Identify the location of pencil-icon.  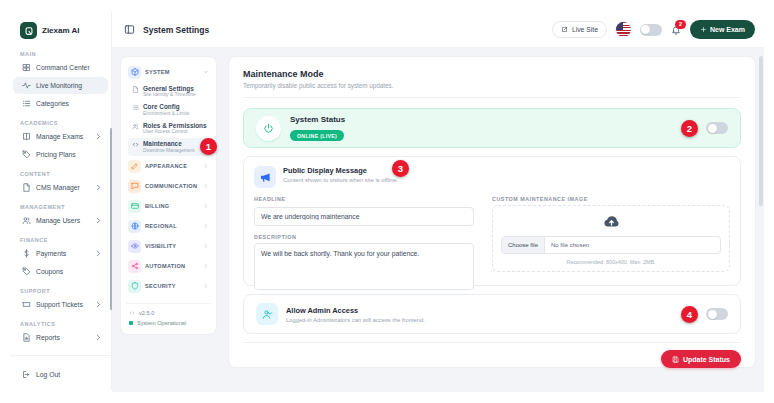
(134, 166).